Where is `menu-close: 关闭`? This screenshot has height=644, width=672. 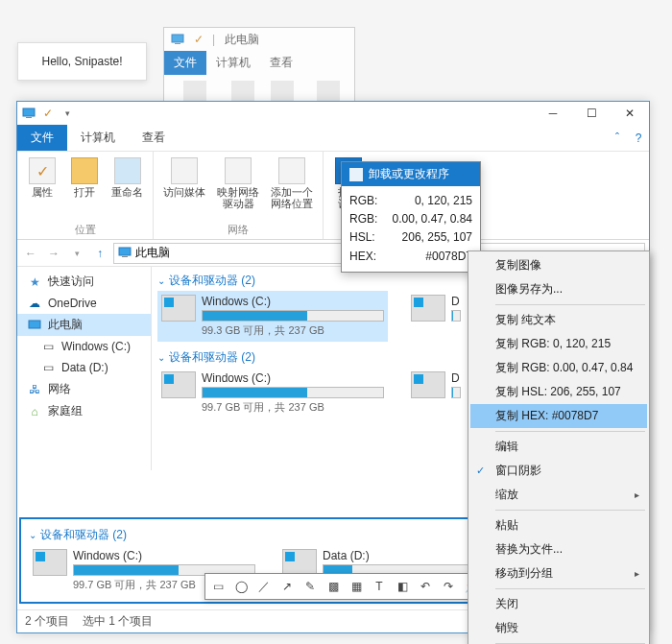 menu-close: 关闭 is located at coordinates (559, 605).